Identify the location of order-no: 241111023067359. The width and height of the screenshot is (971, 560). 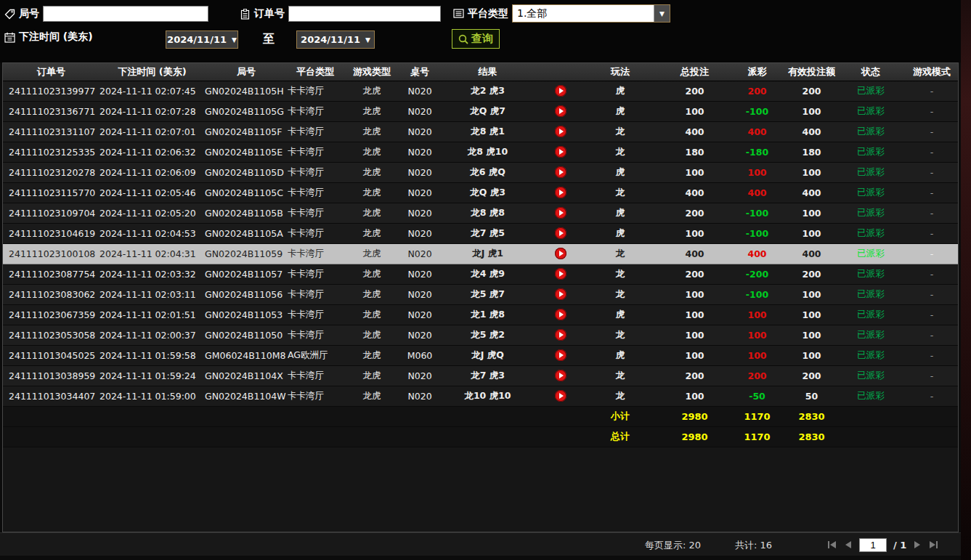
(51, 315).